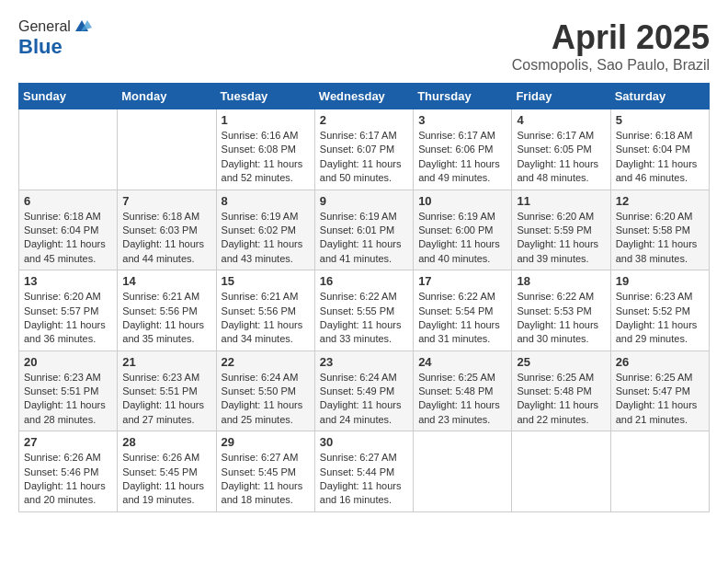  I want to click on day-number: 27, so click(68, 442).